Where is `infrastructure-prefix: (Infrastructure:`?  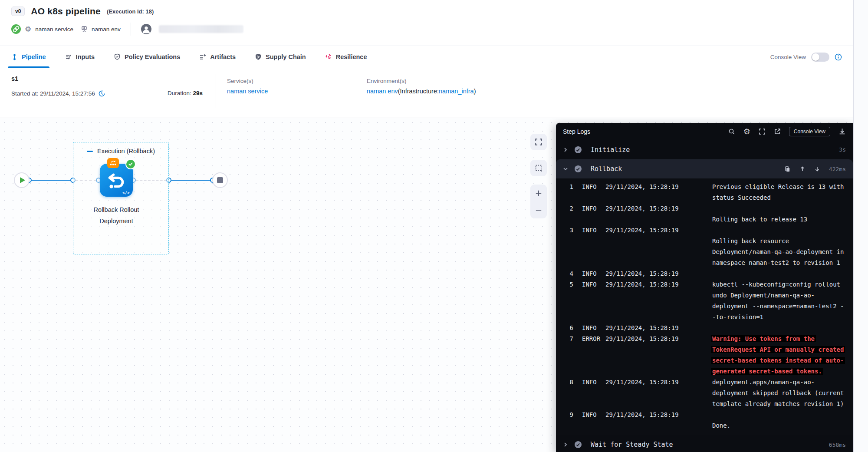 infrastructure-prefix: (Infrastructure: is located at coordinates (418, 91).